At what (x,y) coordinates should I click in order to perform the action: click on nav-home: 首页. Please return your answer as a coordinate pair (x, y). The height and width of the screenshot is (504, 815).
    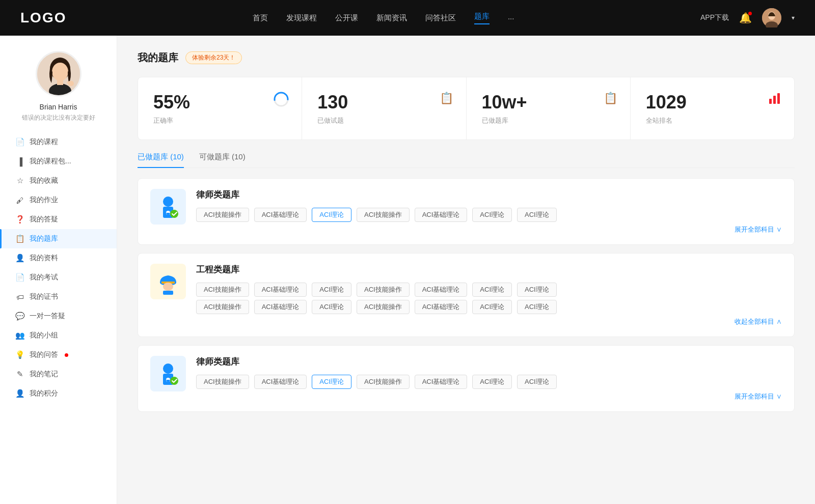
    Looking at the image, I should click on (260, 18).